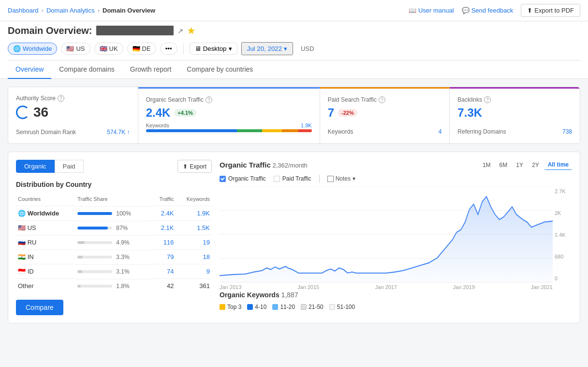 The image size is (588, 367). Describe the element at coordinates (222, 179) in the screenshot. I see `organic-check-icon` at that location.